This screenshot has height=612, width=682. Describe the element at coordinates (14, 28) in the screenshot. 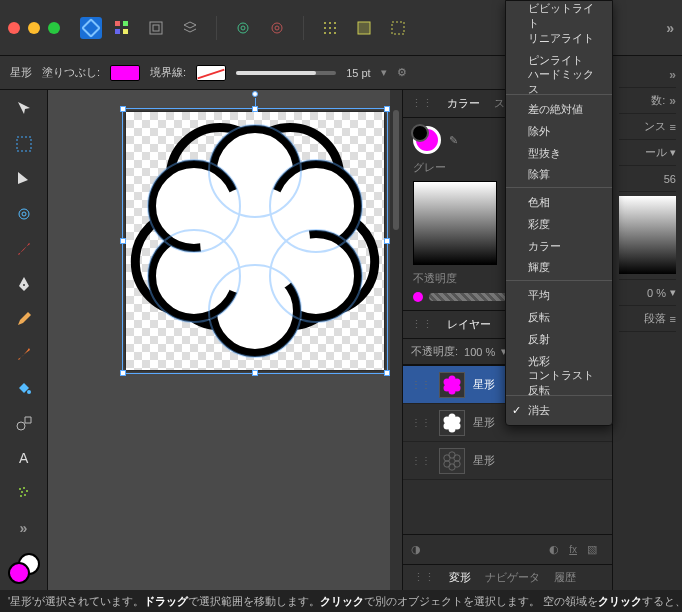

I see `close-window` at that location.